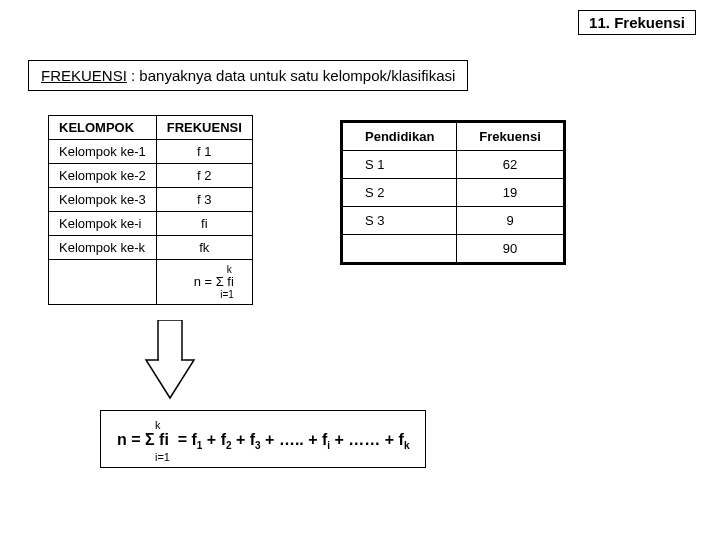  I want to click on cell: S 1, so click(400, 165).